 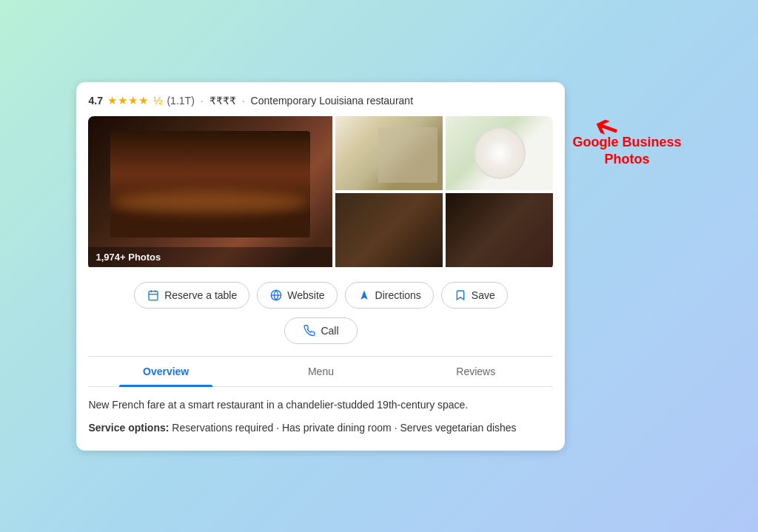 What do you see at coordinates (329, 331) in the screenshot?
I see `call-label: Call` at bounding box center [329, 331].